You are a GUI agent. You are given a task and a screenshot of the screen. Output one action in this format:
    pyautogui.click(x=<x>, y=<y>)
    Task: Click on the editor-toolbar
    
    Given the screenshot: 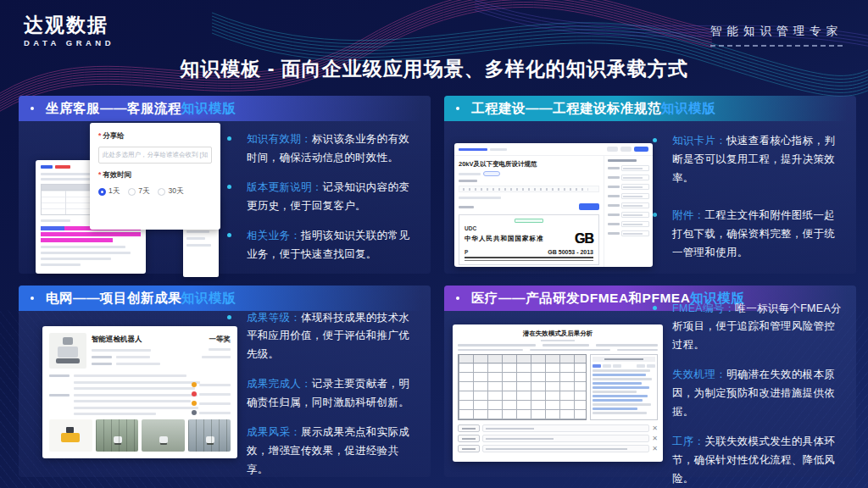 What is the action you would take?
    pyautogui.click(x=529, y=189)
    